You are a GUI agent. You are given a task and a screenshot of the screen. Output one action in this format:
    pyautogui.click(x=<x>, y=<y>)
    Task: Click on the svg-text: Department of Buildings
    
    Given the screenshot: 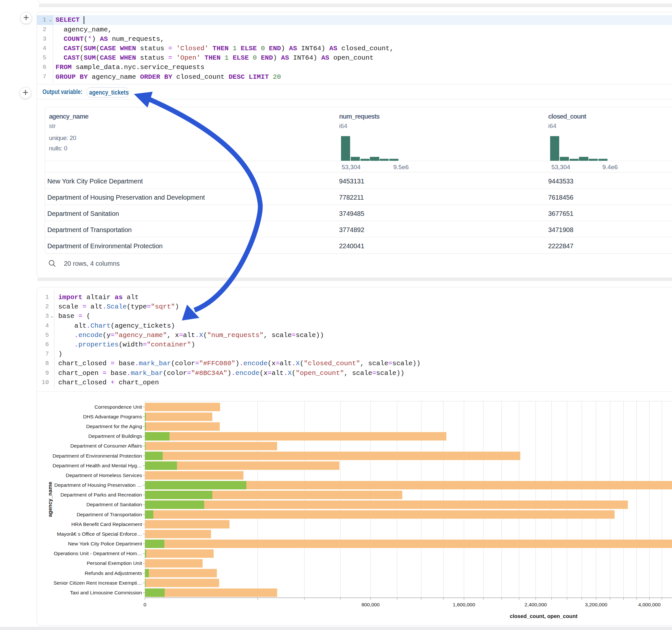 What is the action you would take?
    pyautogui.click(x=116, y=436)
    